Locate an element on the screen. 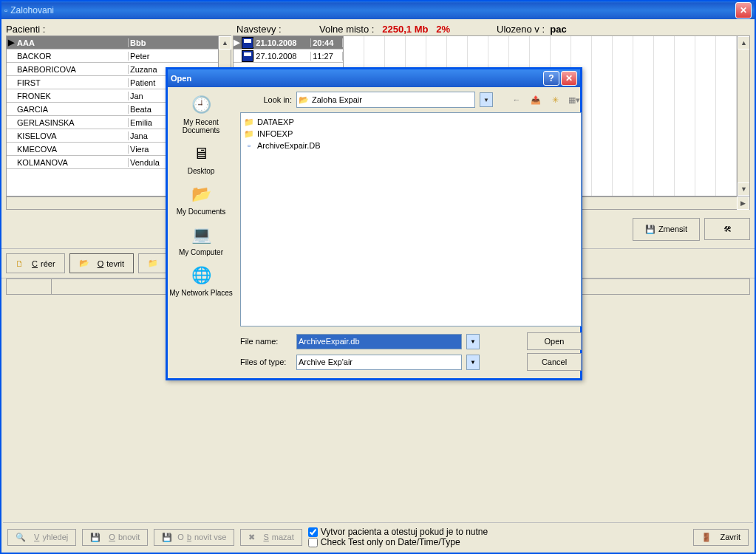 This screenshot has width=756, height=554. dialog-close-button: ✕ is located at coordinates (569, 78).